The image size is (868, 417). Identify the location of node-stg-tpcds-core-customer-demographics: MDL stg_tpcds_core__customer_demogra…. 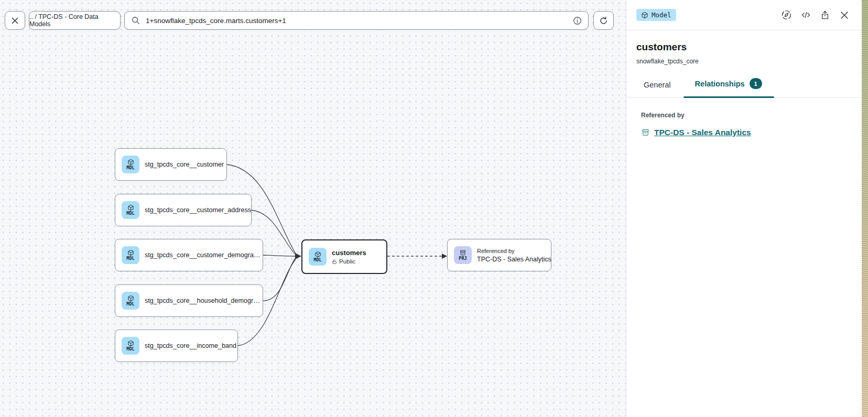
(189, 255).